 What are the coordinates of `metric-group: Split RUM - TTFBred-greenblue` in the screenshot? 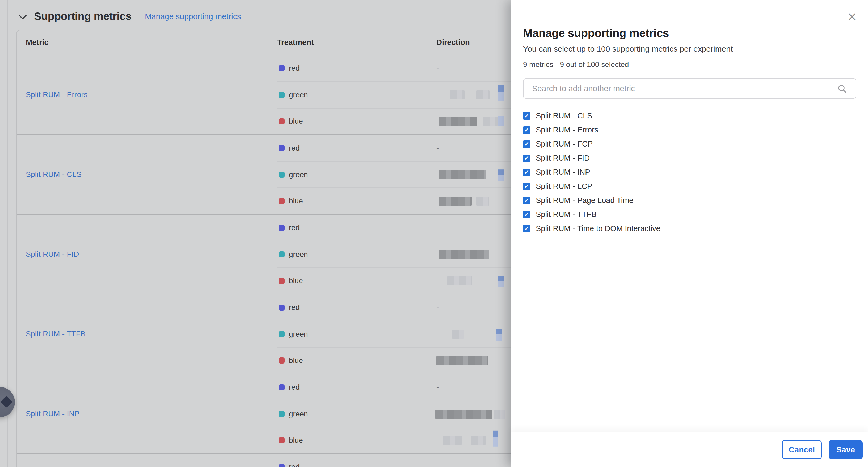 It's located at (277, 334).